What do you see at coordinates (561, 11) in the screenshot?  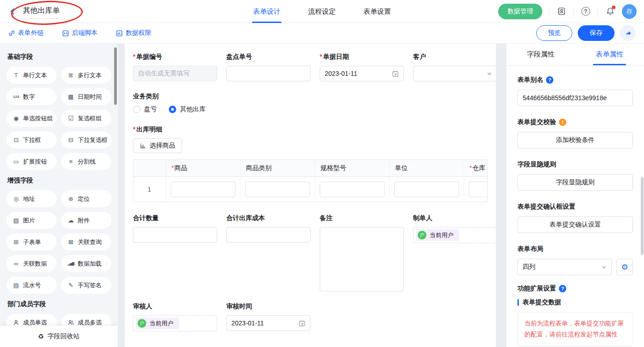 I see `address-book-icon` at bounding box center [561, 11].